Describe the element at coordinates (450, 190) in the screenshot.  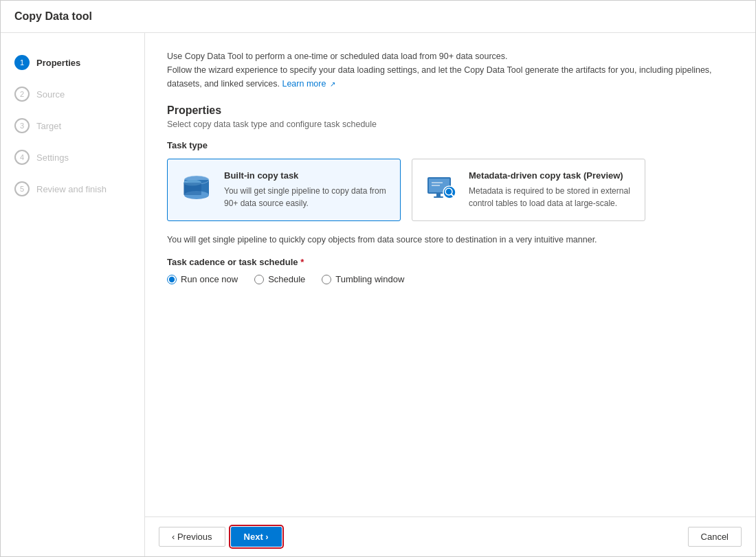
I see `task-cards: Built-in copy task You will get single p…` at that location.